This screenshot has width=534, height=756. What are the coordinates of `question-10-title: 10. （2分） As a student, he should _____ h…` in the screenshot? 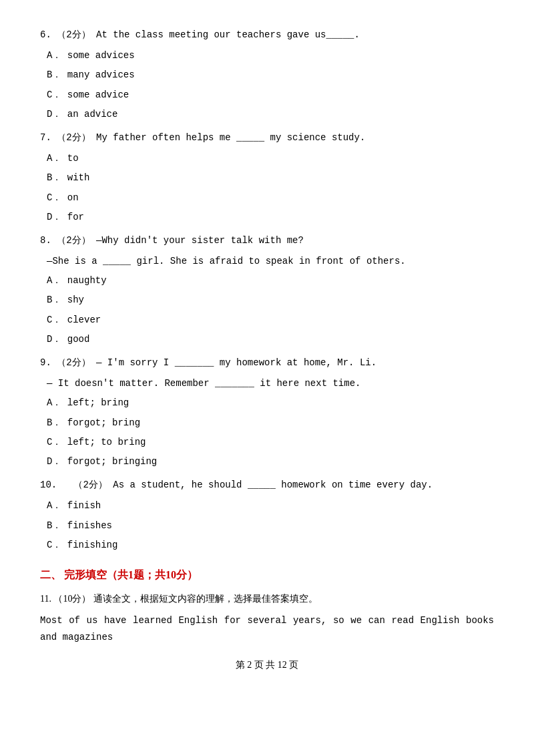 It's located at (267, 485).